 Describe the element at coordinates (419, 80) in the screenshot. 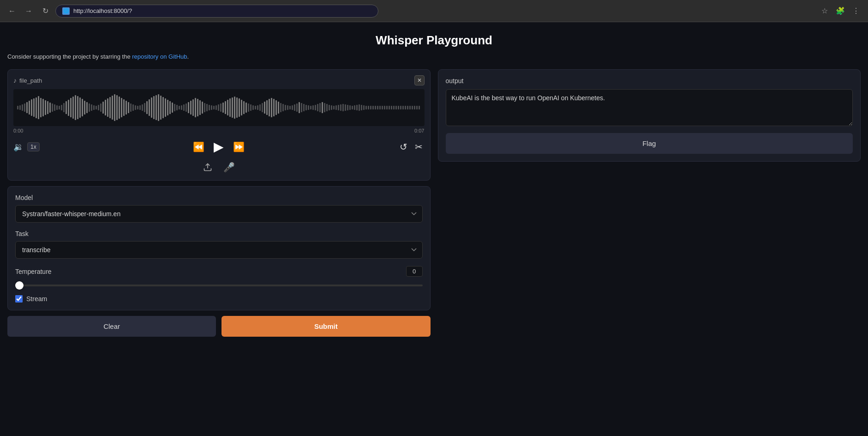

I see `close-audio-button: ✕` at that location.